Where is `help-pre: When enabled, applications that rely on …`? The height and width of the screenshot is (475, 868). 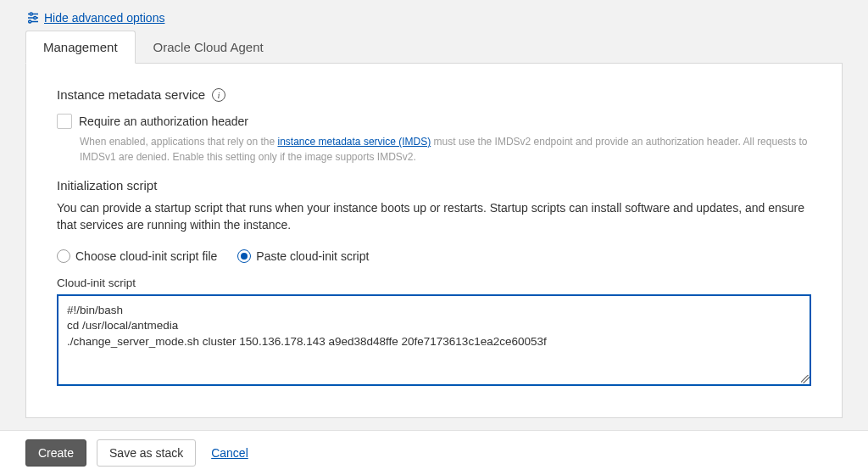
help-pre: When enabled, applications that rely on … is located at coordinates (178, 142).